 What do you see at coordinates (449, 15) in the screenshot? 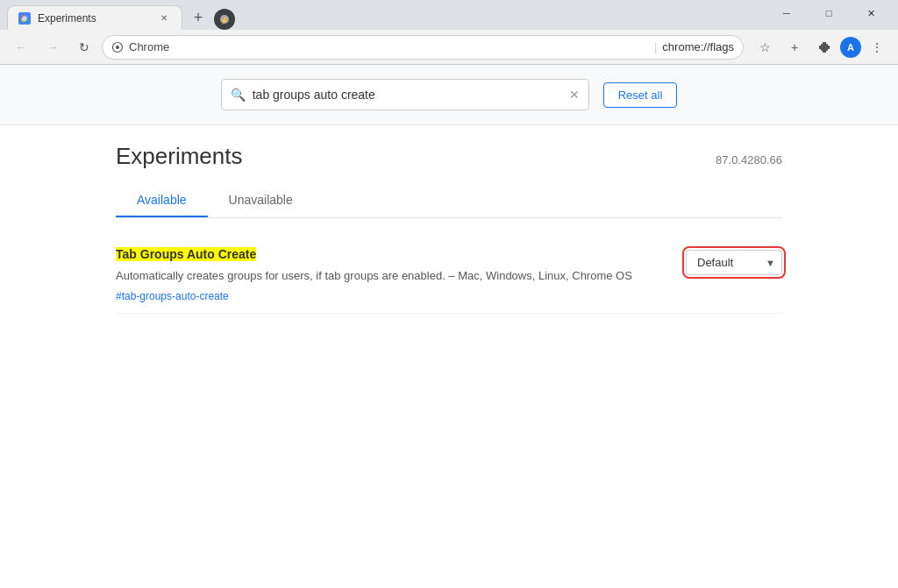
I see `title-bar: Experiments ✕ + ⚡ ─ □ ✕` at bounding box center [449, 15].